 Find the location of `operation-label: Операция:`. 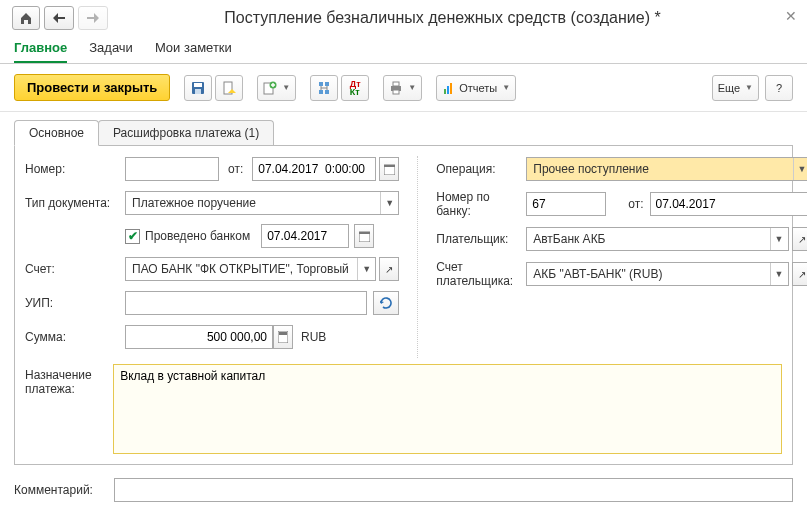

operation-label: Операция: is located at coordinates (481, 169).